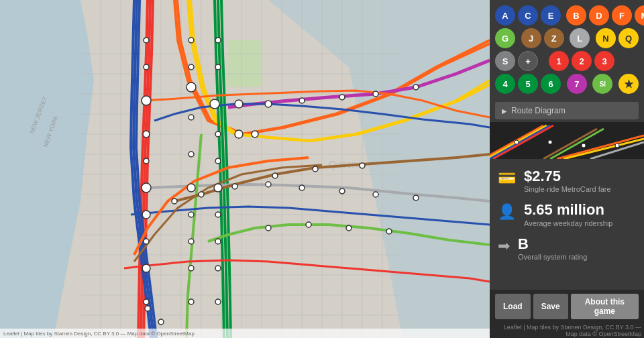 The image size is (644, 338). I want to click on fare-content: $2.75 Single-ride MetroCard fare, so click(568, 181).